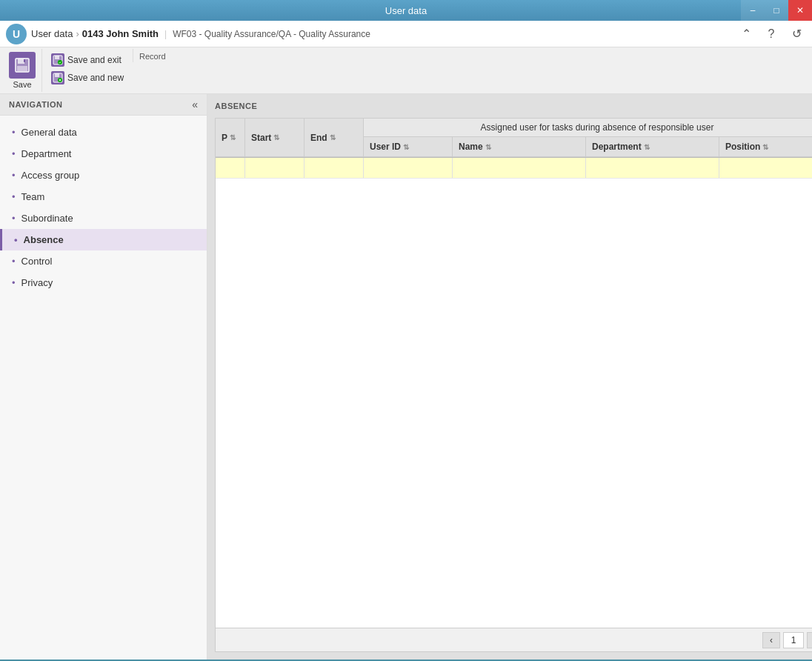 Image resolution: width=812 pixels, height=661 pixels. I want to click on assigned-header: Assigned user for tasks during absence o…, so click(588, 127).